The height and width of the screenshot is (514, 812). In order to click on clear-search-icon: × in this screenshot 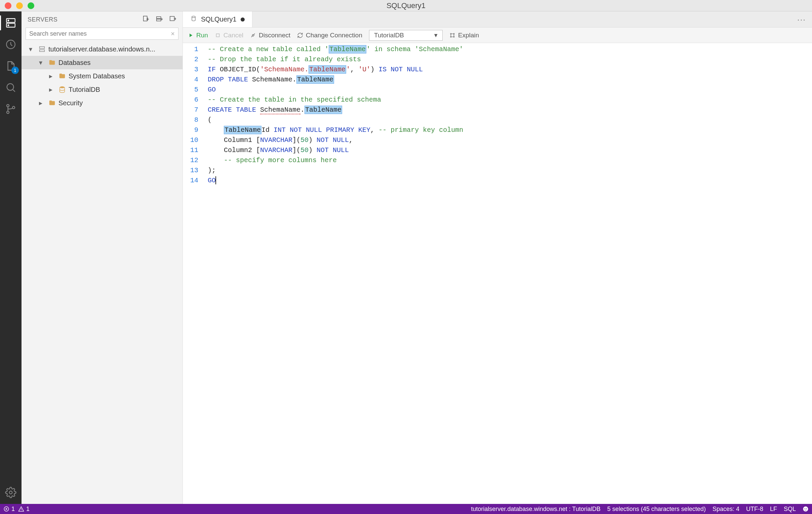, I will do `click(173, 34)`.